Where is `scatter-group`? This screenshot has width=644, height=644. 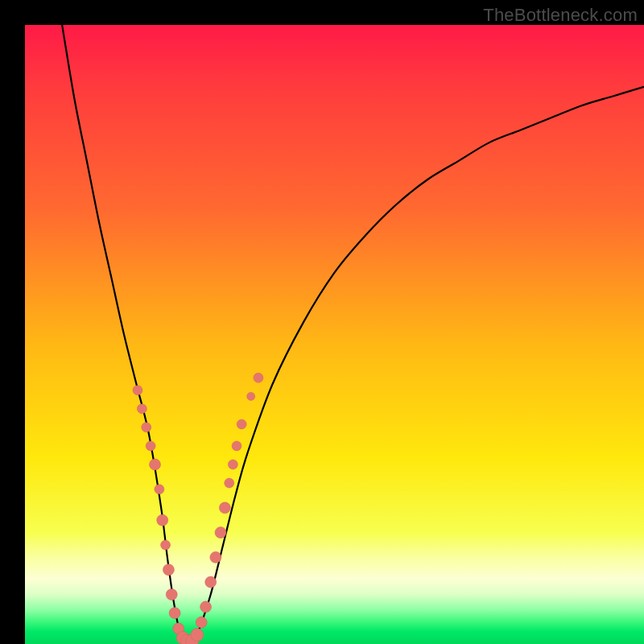 scatter-group is located at coordinates (198, 509).